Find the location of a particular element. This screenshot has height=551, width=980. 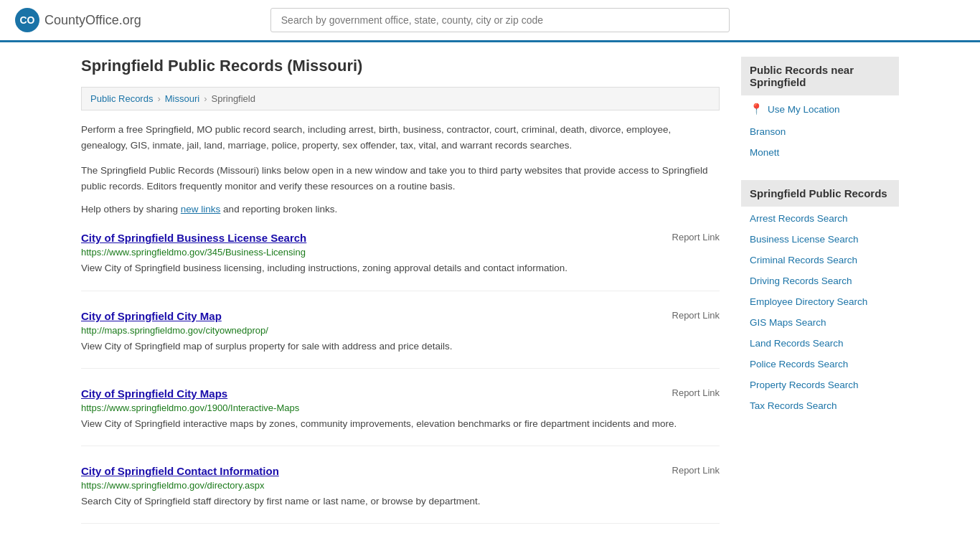

logo-area: CO CountyOffice.org is located at coordinates (77, 20).